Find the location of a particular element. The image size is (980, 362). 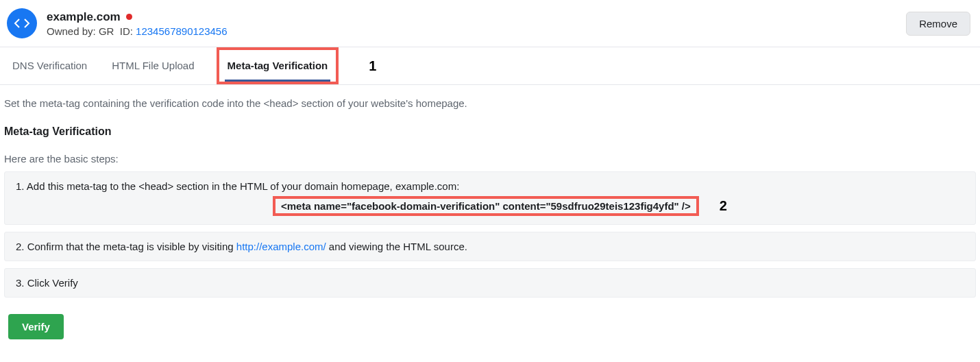

remove-button: Remove is located at coordinates (938, 23).